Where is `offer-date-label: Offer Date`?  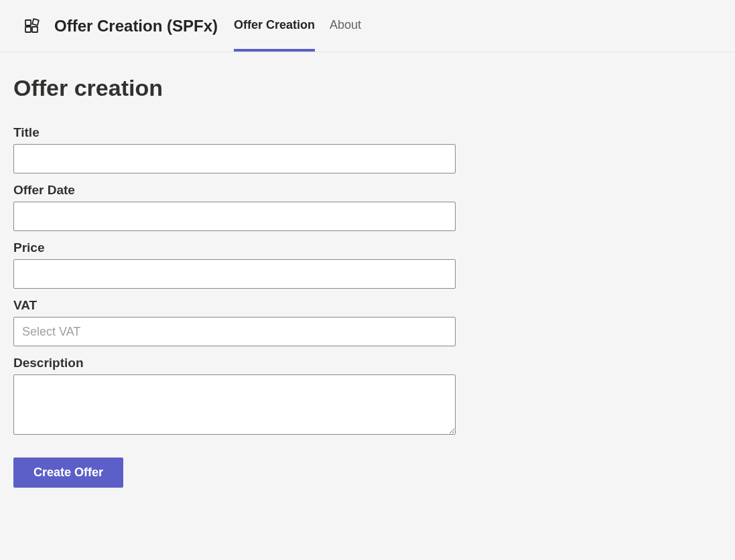
offer-date-label: Offer Date is located at coordinates (367, 190).